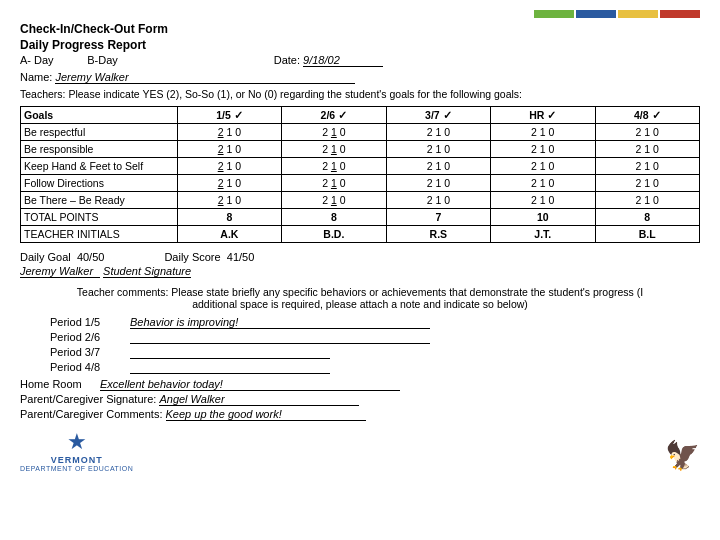 This screenshot has width=720, height=540. What do you see at coordinates (334, 218) in the screenshot?
I see `total-cell-1: 8` at bounding box center [334, 218].